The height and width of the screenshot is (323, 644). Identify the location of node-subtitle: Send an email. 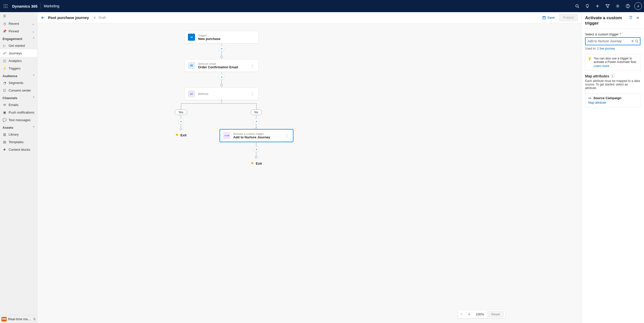
(218, 64).